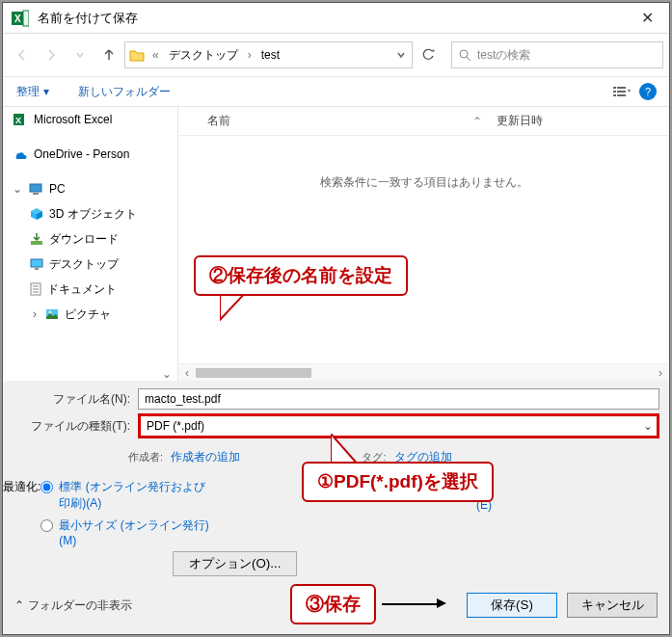 The height and width of the screenshot is (637, 672). I want to click on window-title: 名前を付けて保存, so click(332, 18).